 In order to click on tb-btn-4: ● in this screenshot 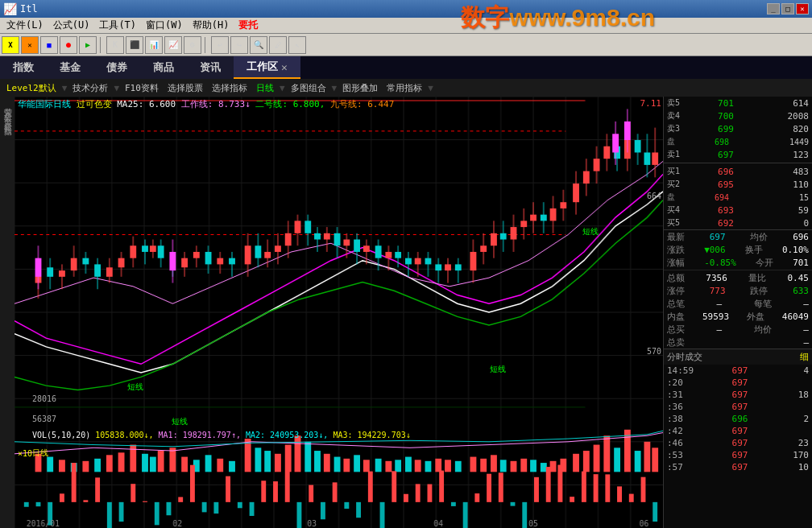, I will do `click(68, 45)`.